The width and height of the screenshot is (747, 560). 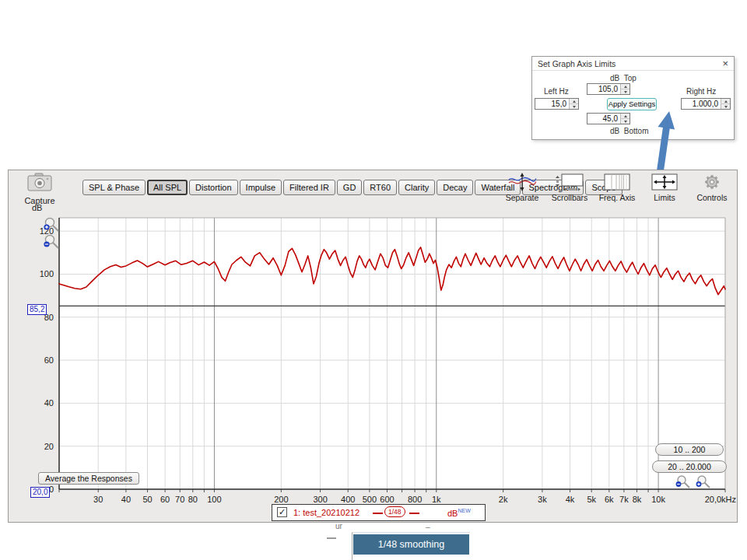 I want to click on svg-text: 50, so click(x=147, y=499).